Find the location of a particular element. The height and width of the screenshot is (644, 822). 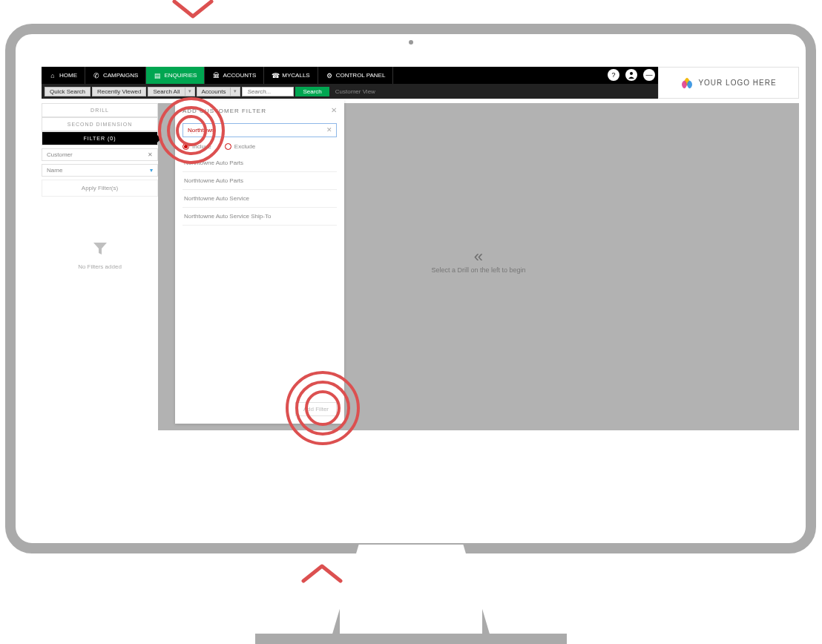

more-button: — is located at coordinates (649, 75).